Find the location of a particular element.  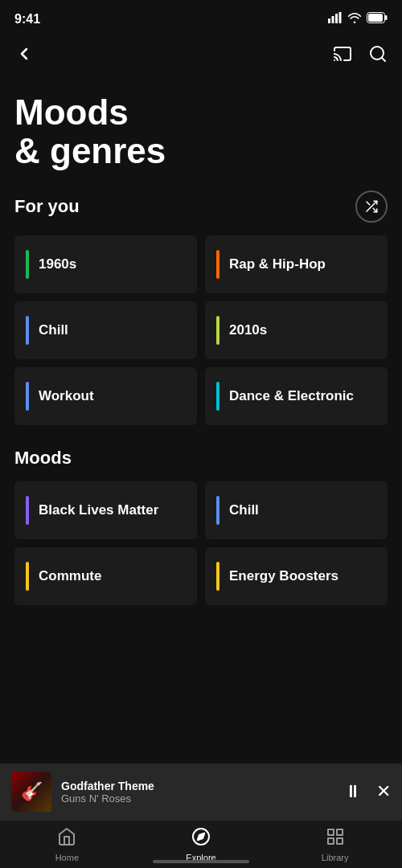

now-playing-bar: Godfather Theme Guns N' Roses ⏸ ✕ is located at coordinates (201, 792).